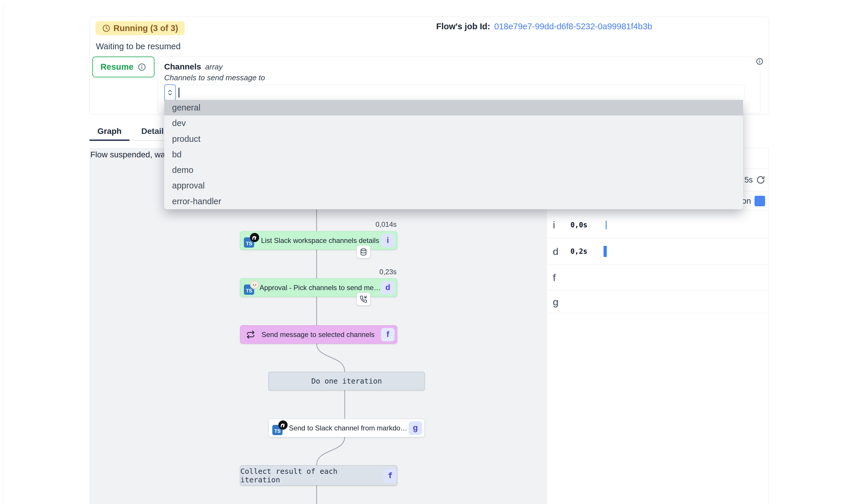 The image size is (853, 504). I want to click on blue-checkbox-indicator, so click(760, 201).